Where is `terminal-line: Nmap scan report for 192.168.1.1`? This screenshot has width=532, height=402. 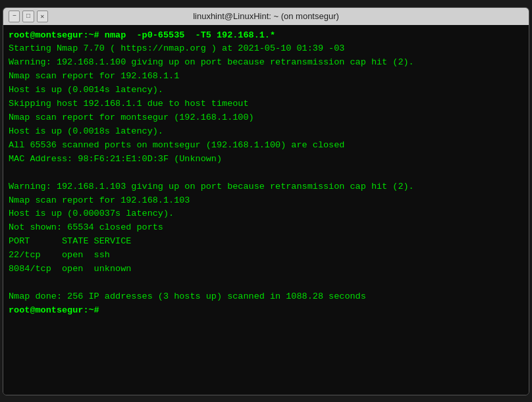 terminal-line: Nmap scan report for 192.168.1.1 is located at coordinates (266, 76).